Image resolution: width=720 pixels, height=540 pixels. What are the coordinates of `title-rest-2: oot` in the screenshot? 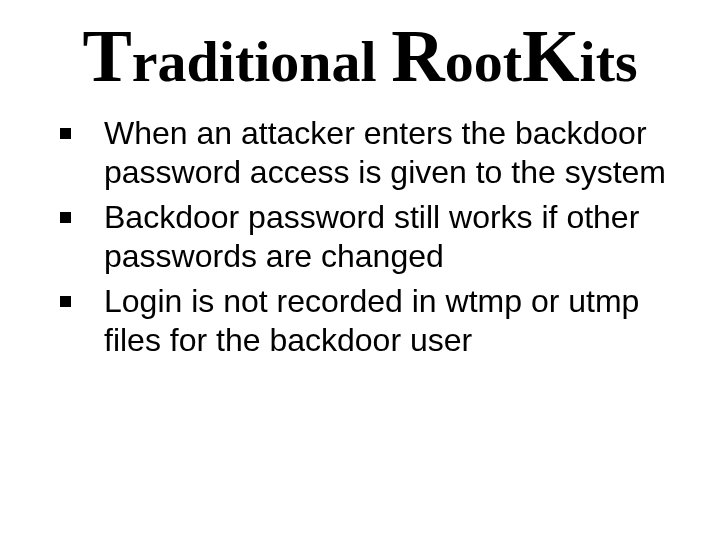 It's located at (484, 62).